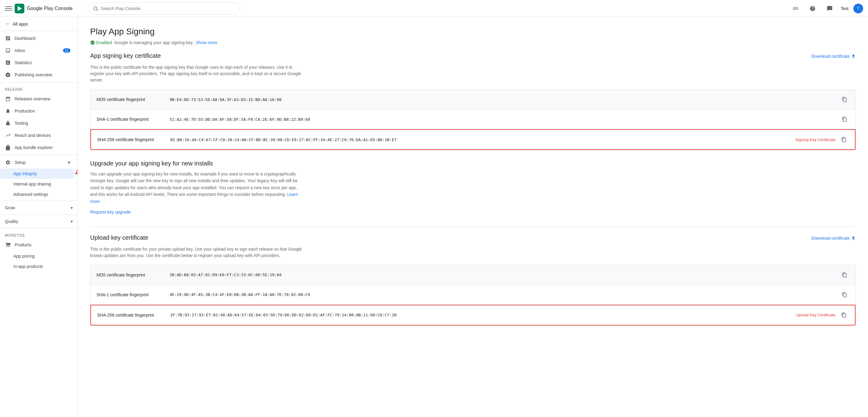 This screenshot has height=417, width=868. What do you see at coordinates (43, 9) in the screenshot?
I see `logo-area: Google Play Console` at bounding box center [43, 9].